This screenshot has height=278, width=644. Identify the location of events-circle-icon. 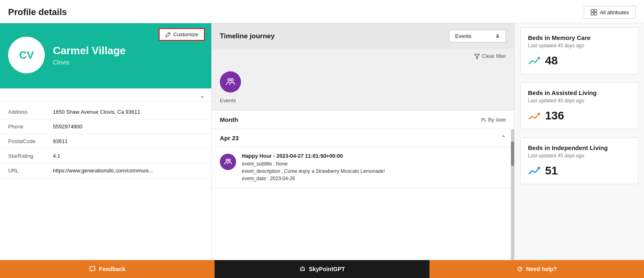
(230, 82).